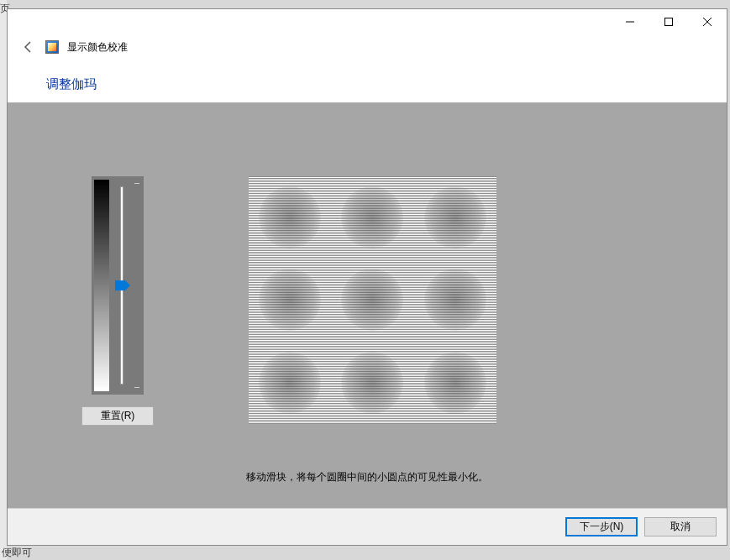 This screenshot has width=730, height=560. Describe the element at coordinates (137, 388) in the screenshot. I see `slider-tick-bottom` at that location.